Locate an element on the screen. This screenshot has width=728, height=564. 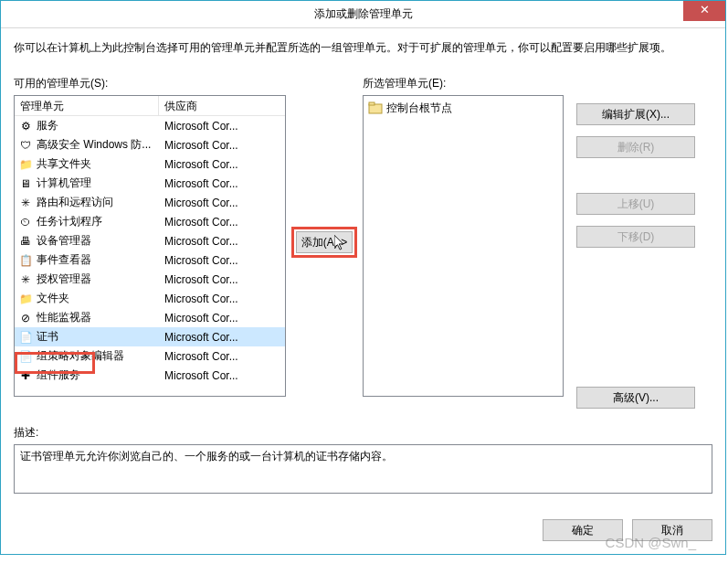
titlebar-title: 添加或删除管理单元 is located at coordinates (364, 15).